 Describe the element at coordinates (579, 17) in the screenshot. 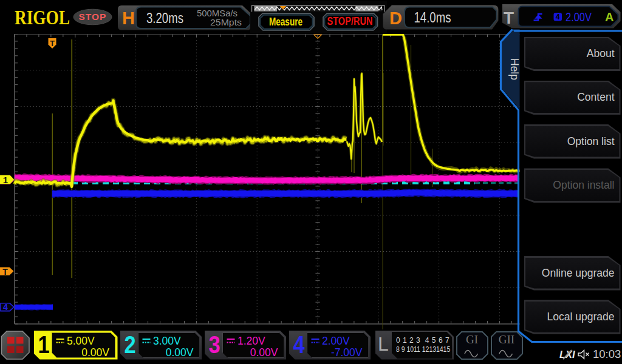

I see `svg-text: 2.00V` at that location.